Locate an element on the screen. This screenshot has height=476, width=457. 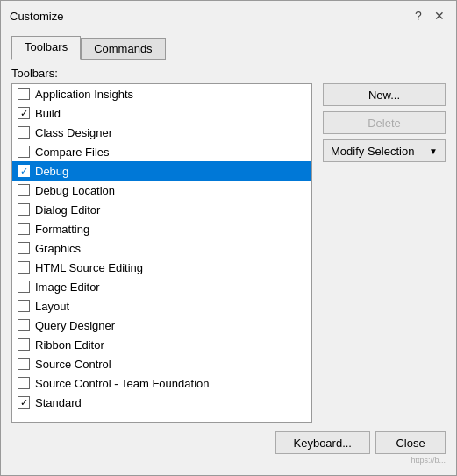
close-button: Close is located at coordinates (411, 443).